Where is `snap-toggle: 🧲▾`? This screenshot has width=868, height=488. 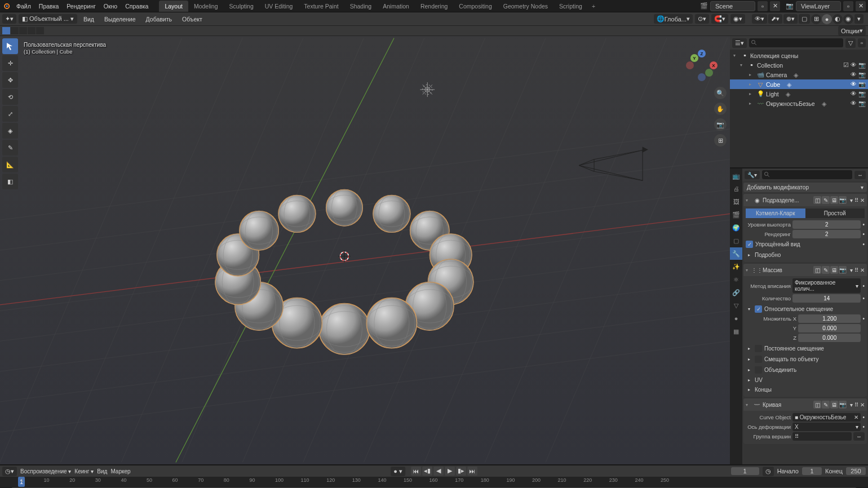 snap-toggle: 🧲▾ is located at coordinates (720, 19).